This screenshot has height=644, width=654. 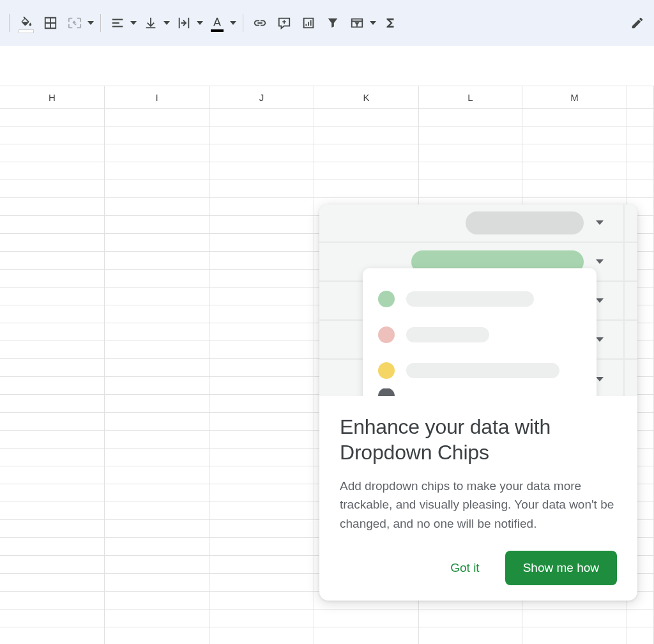 What do you see at coordinates (357, 23) in the screenshot?
I see `filter-views-button` at bounding box center [357, 23].